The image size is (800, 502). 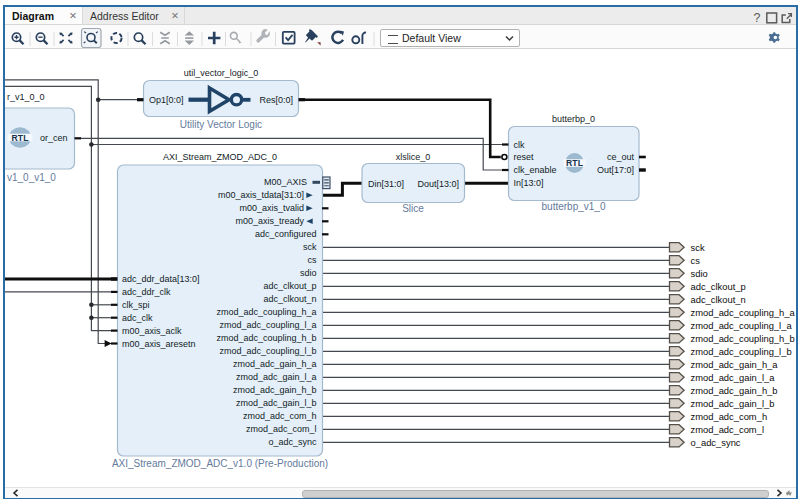 I want to click on svg-text: v1_0_v1_0, so click(x=32, y=178).